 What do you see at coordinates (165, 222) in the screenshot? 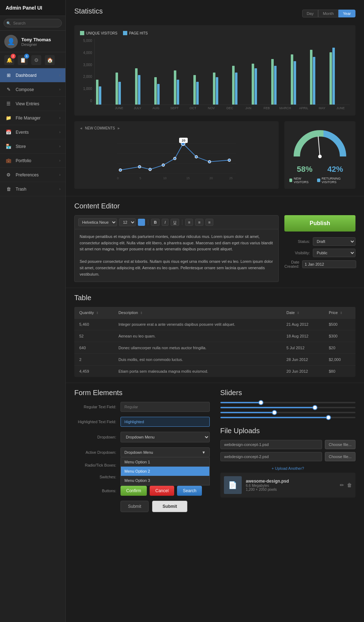
I see `italic-button: I` at bounding box center [165, 222].